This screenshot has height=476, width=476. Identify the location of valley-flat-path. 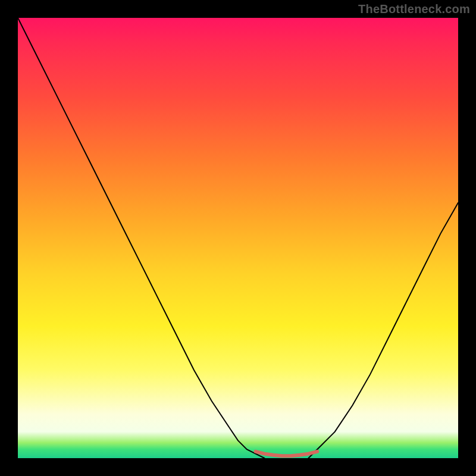
(287, 453).